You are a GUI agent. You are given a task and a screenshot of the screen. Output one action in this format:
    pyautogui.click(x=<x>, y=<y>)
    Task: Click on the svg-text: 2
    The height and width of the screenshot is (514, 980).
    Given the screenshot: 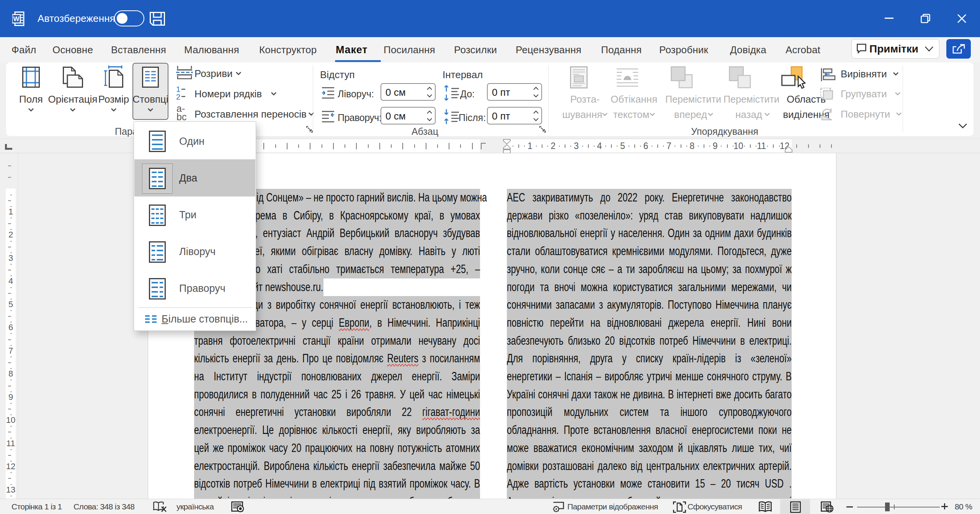 What is the action you would take?
    pyautogui.click(x=178, y=97)
    